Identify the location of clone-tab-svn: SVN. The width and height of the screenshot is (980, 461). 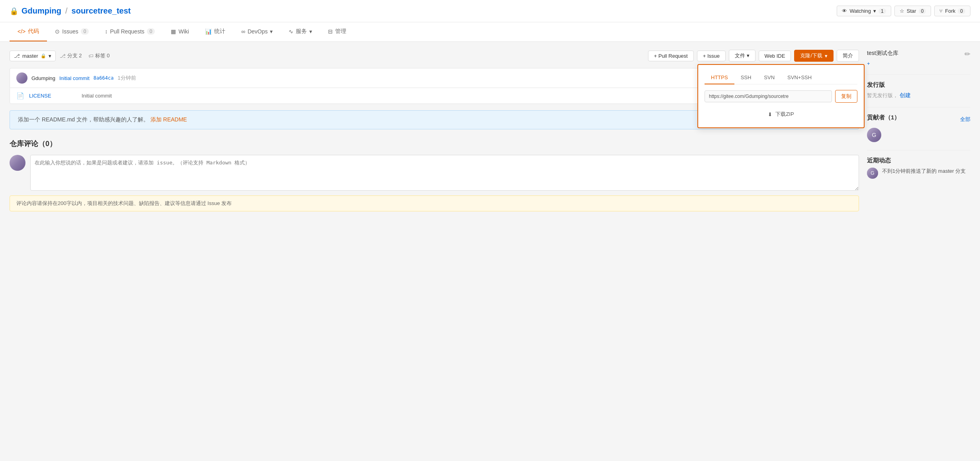
(769, 78).